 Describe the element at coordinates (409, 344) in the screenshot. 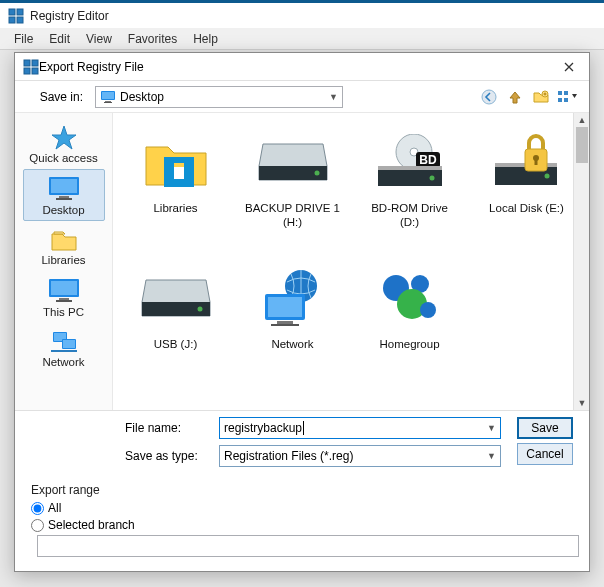

I see `item-label: Homegroup` at that location.